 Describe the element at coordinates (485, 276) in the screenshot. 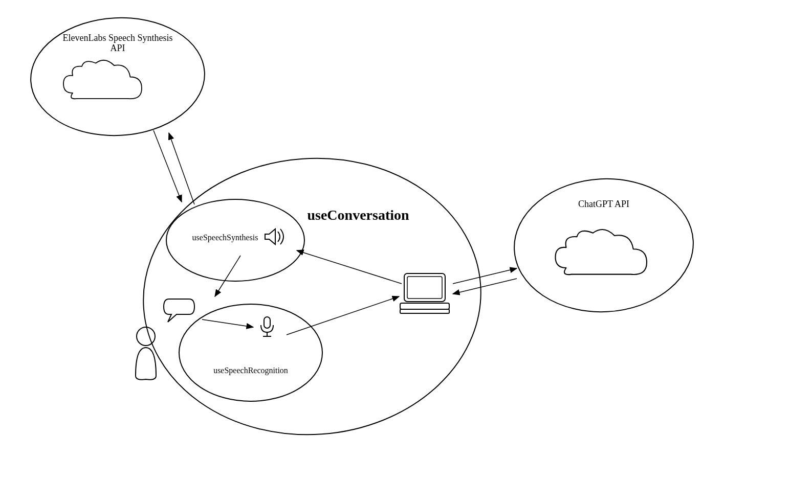

I see `arrow-computer-to-chatgpt` at that location.